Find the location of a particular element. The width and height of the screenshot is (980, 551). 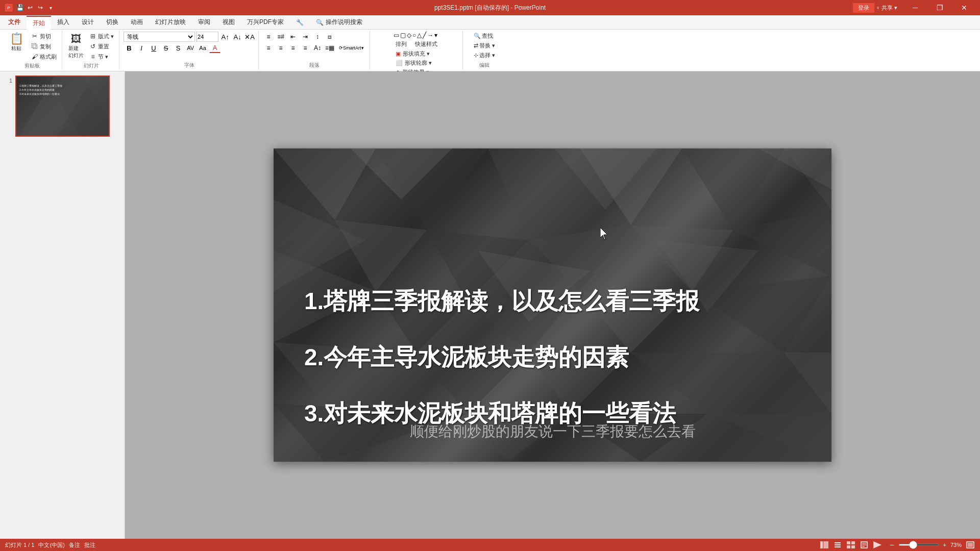

columns-btn: ⧈ is located at coordinates (330, 37).